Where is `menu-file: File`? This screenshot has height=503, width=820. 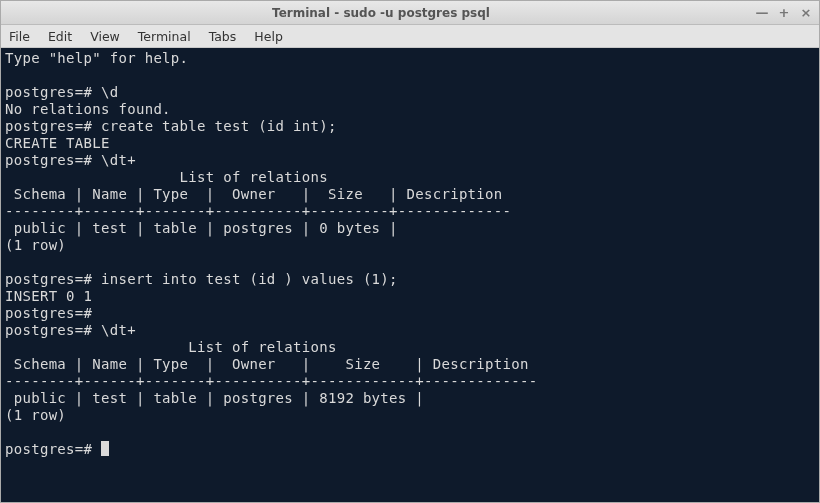 menu-file: File is located at coordinates (20, 36).